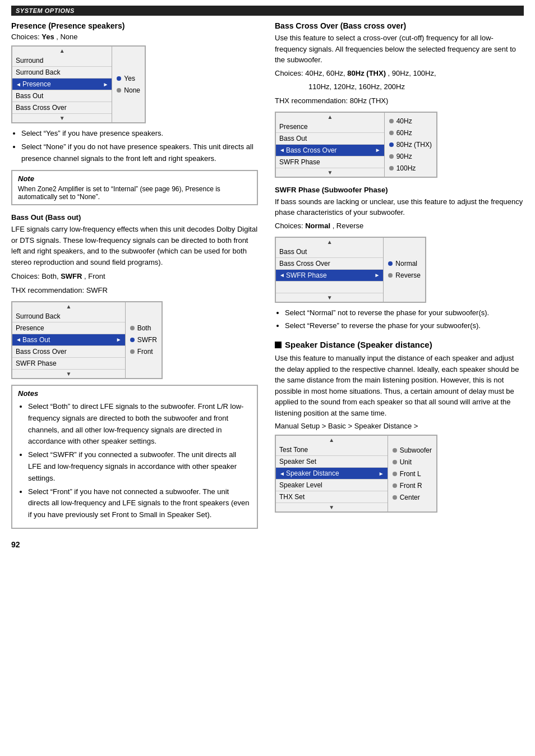  What do you see at coordinates (135, 394) in the screenshot?
I see `notes-title: Notes` at bounding box center [135, 394].